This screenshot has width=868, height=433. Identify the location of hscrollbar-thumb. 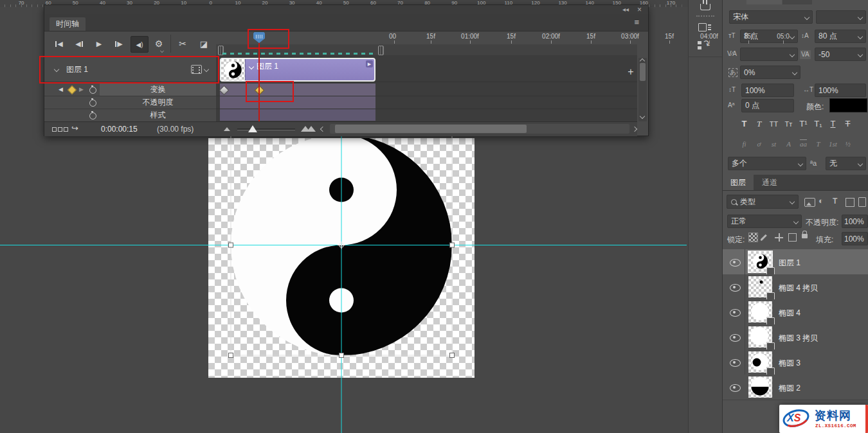
(431, 128).